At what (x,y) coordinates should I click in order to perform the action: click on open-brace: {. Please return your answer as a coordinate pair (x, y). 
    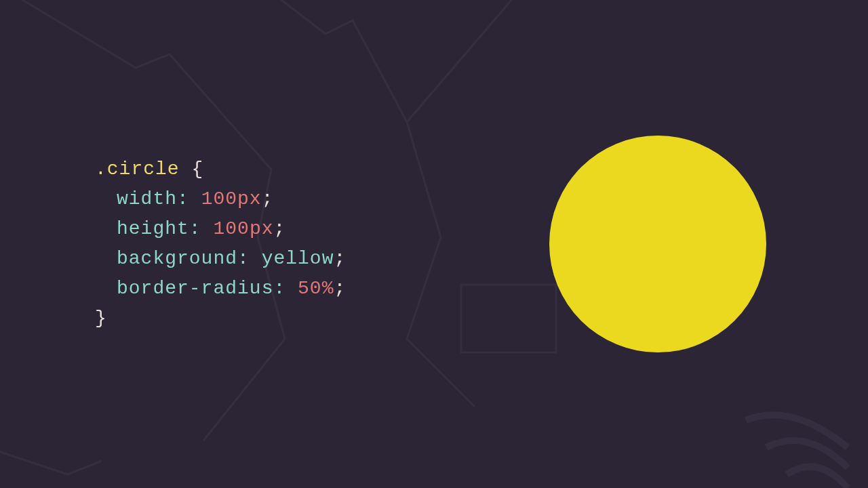
    Looking at the image, I should click on (192, 169).